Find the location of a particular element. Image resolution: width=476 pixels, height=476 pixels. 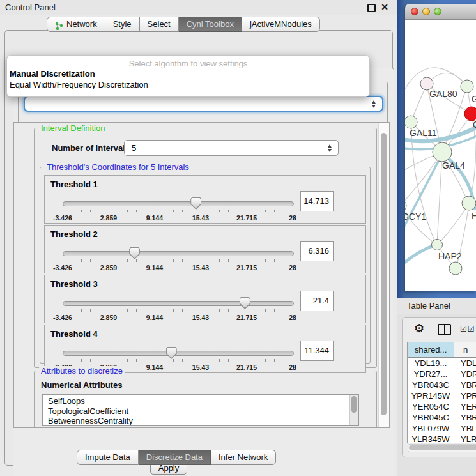

node-hap2 is located at coordinates (437, 245).